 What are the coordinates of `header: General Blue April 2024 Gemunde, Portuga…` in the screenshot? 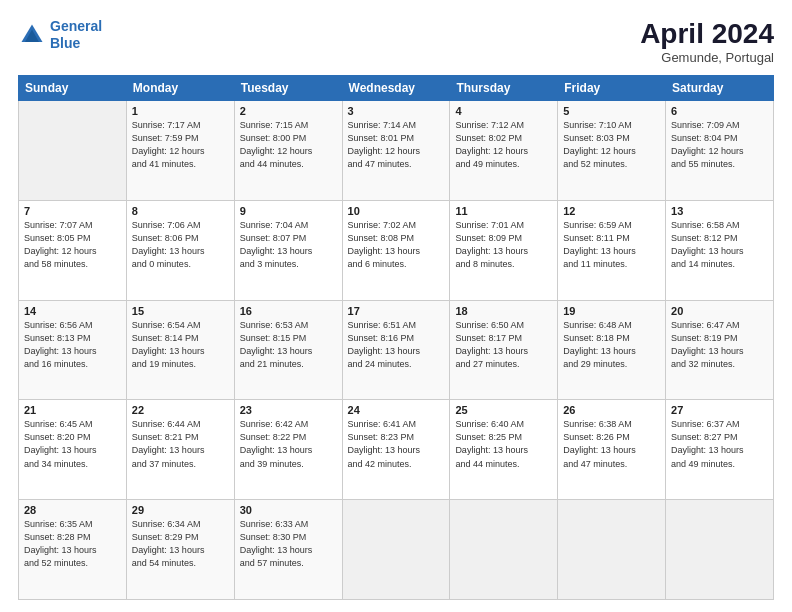 It's located at (396, 42).